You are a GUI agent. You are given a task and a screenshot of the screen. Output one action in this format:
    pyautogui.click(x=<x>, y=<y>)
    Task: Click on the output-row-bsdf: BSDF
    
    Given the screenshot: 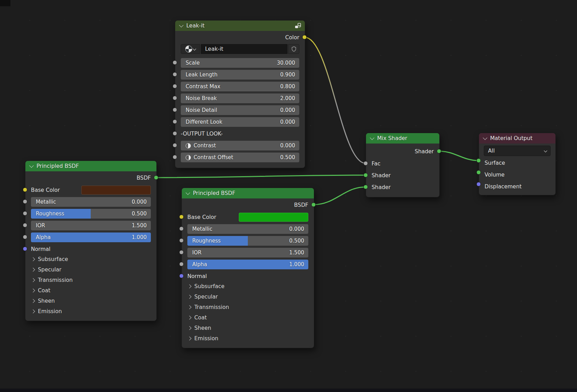 What is the action you would take?
    pyautogui.click(x=91, y=178)
    